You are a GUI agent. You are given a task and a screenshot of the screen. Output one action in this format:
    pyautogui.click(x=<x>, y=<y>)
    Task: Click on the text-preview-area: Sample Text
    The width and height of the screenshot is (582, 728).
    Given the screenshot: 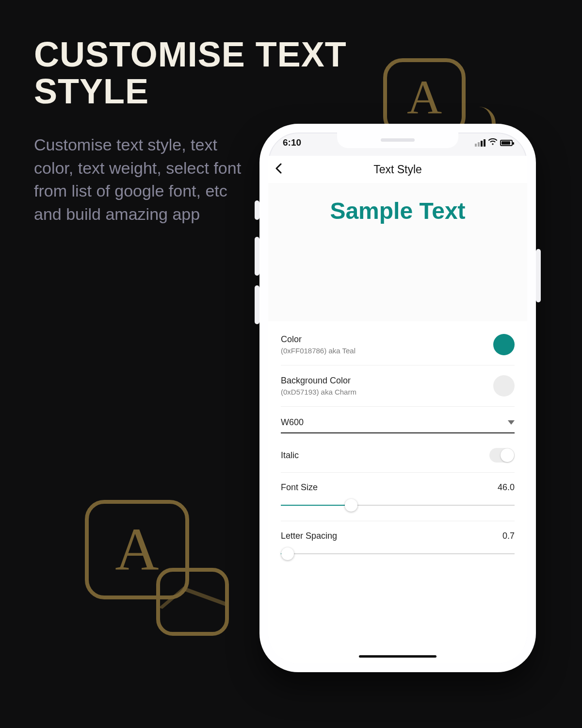 What is the action you would take?
    pyautogui.click(x=398, y=252)
    